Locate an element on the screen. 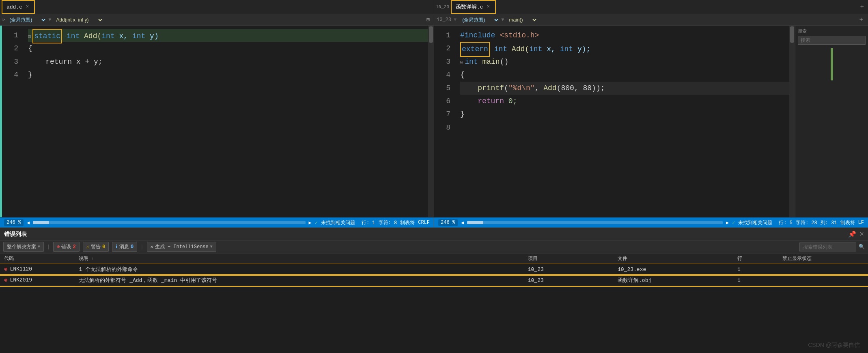 Image resolution: width=868 pixels, height=353 pixels. info-label: 消息 is located at coordinates (124, 247).